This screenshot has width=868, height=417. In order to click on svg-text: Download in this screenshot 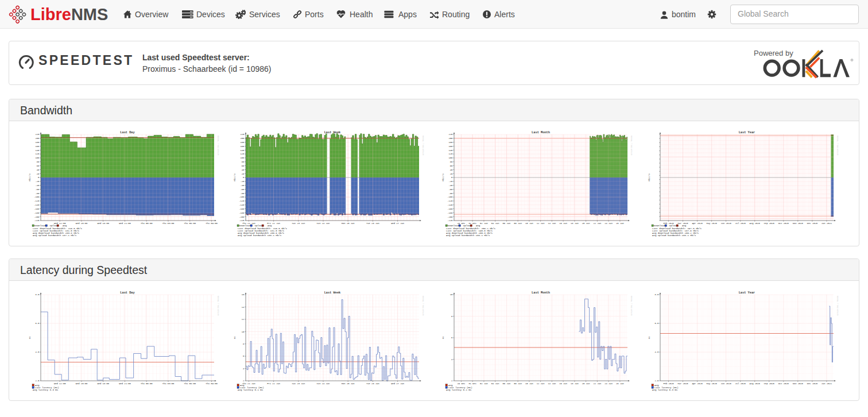, I will do `click(245, 226)`.